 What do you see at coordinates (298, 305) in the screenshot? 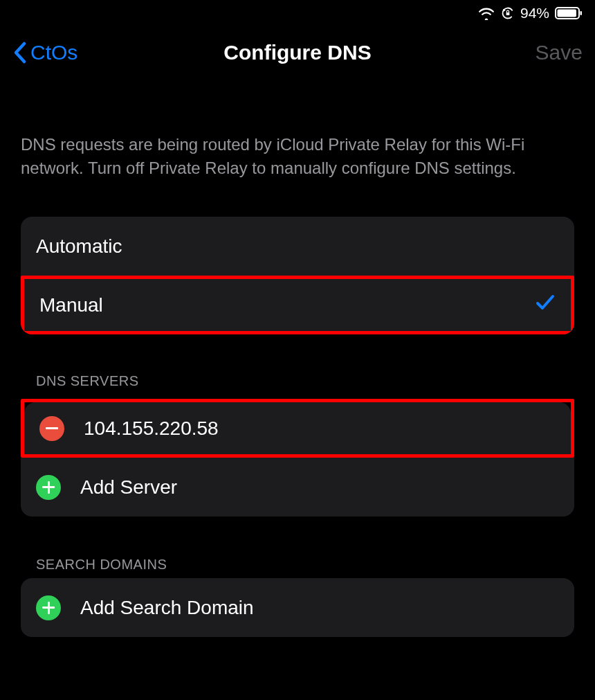
I see `highlight-manual-row: Manual` at bounding box center [298, 305].